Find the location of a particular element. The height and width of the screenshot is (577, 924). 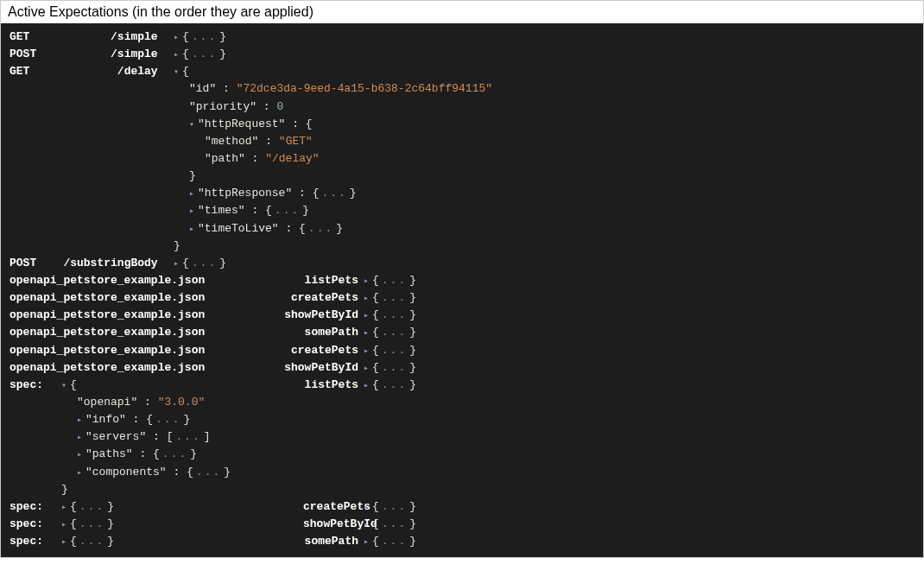

json-string: "3.0.0" is located at coordinates (181, 403).